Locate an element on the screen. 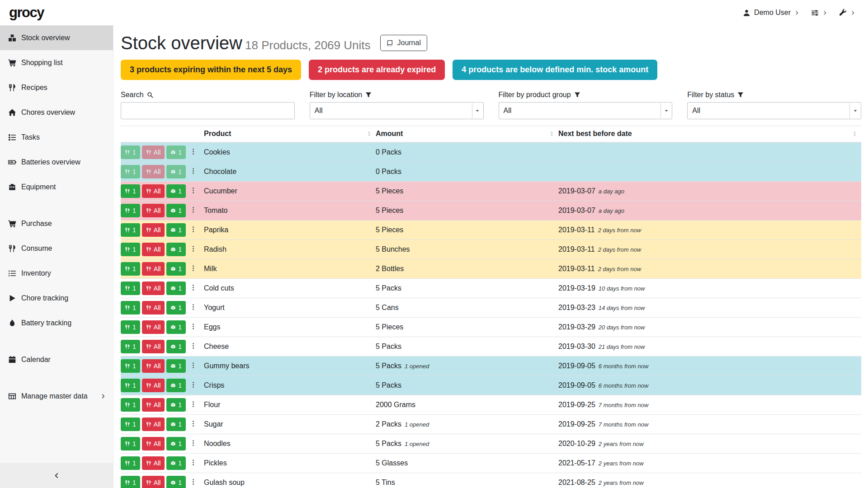 The height and width of the screenshot is (488, 868). sidebar-item-equipment: Equipment is located at coordinates (57, 187).